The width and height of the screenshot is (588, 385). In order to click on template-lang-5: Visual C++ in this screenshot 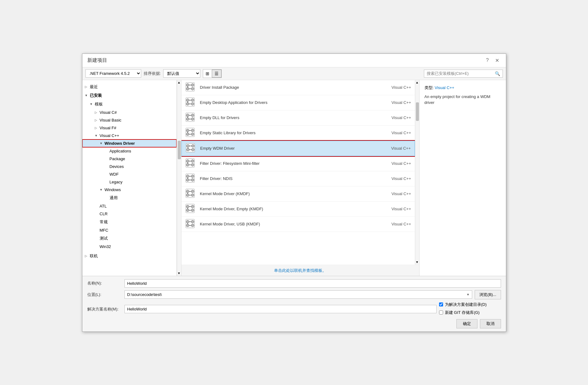, I will do `click(395, 148)`.